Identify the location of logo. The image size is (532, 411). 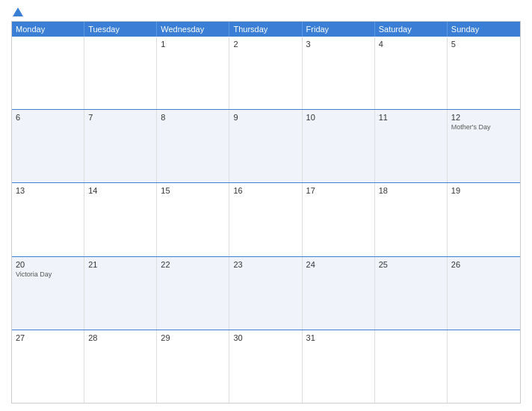
(17, 11).